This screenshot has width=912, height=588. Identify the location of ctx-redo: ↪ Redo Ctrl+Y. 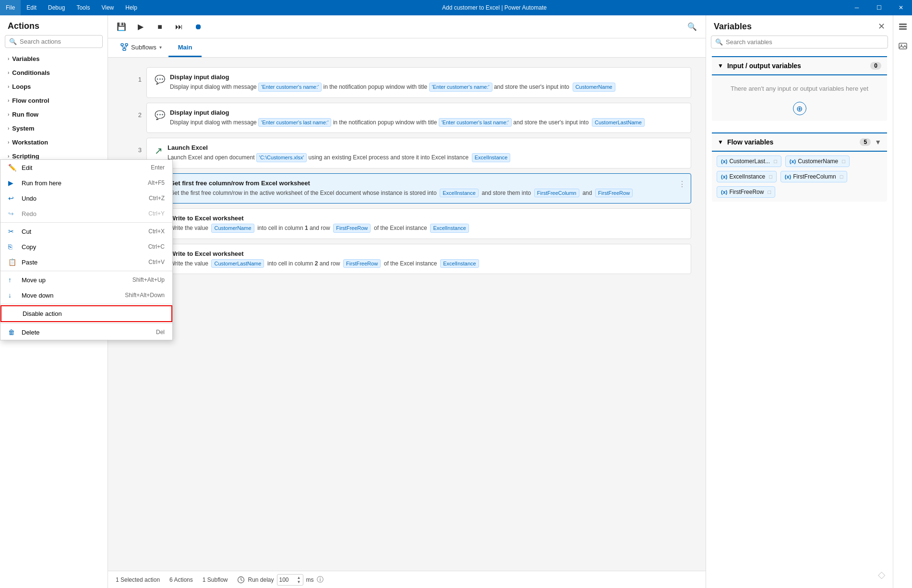
(86, 214).